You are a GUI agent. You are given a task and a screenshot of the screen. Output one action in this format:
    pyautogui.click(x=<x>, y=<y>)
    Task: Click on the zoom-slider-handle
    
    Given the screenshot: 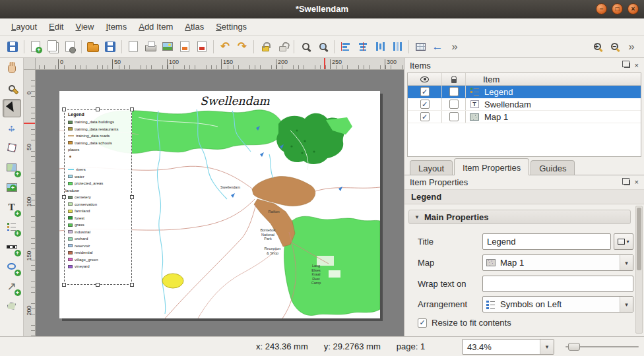 What is the action you would take?
    pyautogui.click(x=574, y=347)
    